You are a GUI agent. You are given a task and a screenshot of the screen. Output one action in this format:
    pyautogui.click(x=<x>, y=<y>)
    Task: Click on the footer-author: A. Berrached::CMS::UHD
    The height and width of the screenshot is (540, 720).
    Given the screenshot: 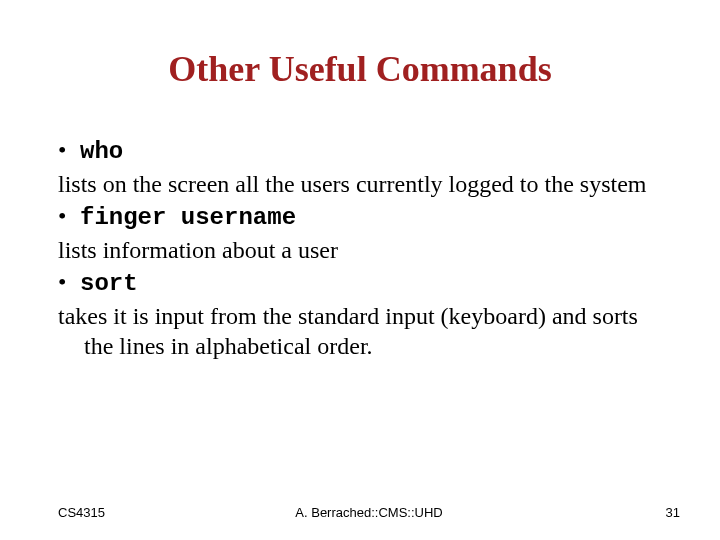 What is the action you would take?
    pyautogui.click(x=369, y=512)
    